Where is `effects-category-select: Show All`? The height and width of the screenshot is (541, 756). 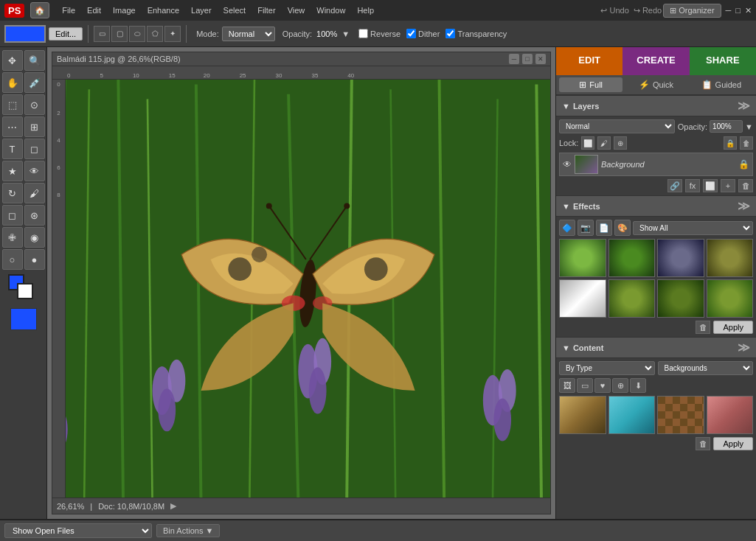
effects-category-select: Show All is located at coordinates (693, 228).